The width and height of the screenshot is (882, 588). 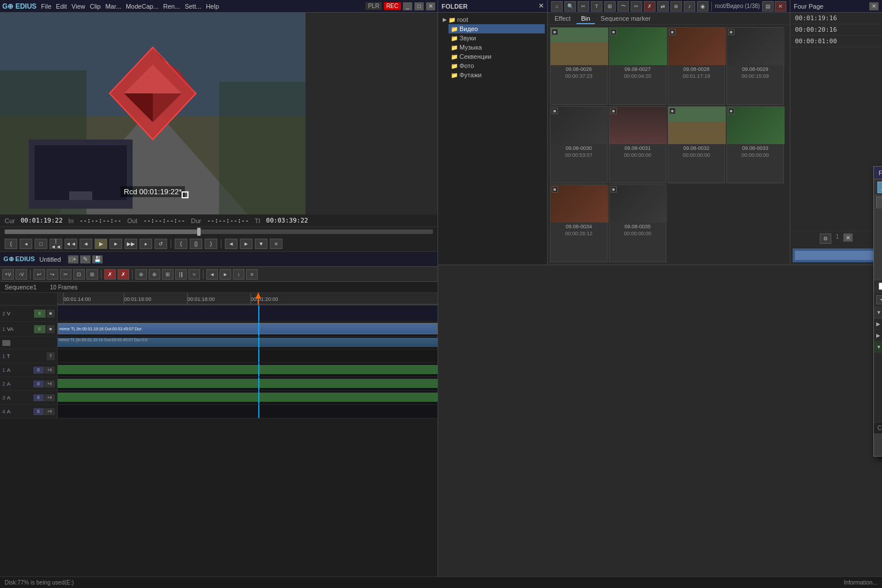 What do you see at coordinates (497, 66) in the screenshot?
I see `folder-photo: 📁 Фото` at bounding box center [497, 66].